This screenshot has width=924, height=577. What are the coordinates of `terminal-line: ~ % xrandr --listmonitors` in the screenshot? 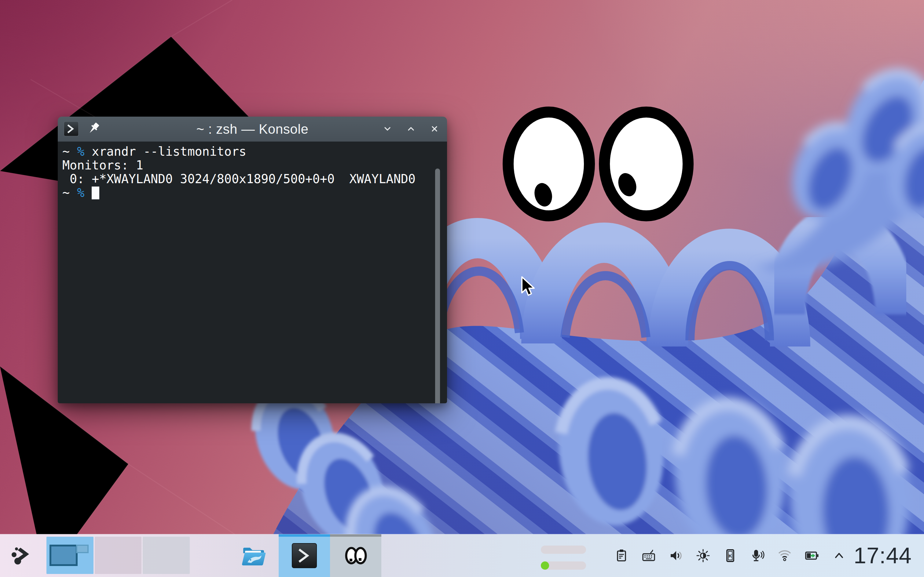 It's located at (255, 152).